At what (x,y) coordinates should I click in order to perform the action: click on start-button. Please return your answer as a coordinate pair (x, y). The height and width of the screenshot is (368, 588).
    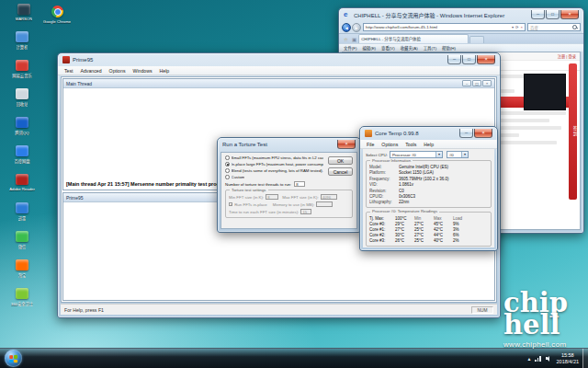
    Looking at the image, I should click on (13, 359).